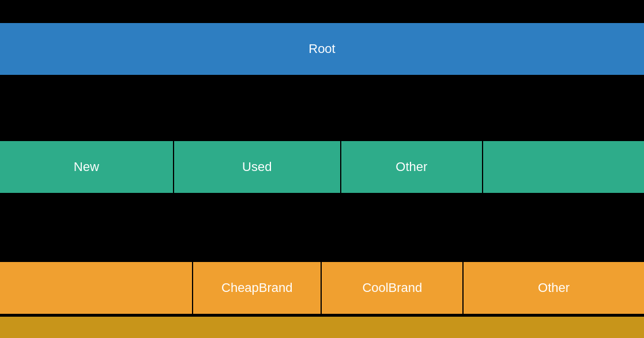  What do you see at coordinates (322, 49) in the screenshot?
I see `root-label: Root` at bounding box center [322, 49].